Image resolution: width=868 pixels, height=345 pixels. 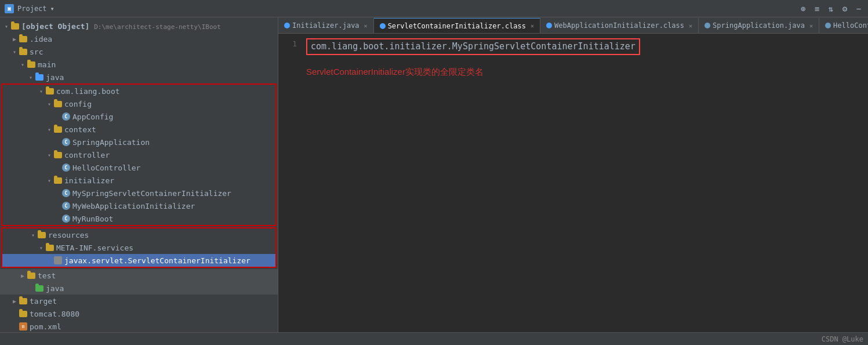 I want to click on tab-label-initializer: Initializer.java, so click(x=326, y=26).